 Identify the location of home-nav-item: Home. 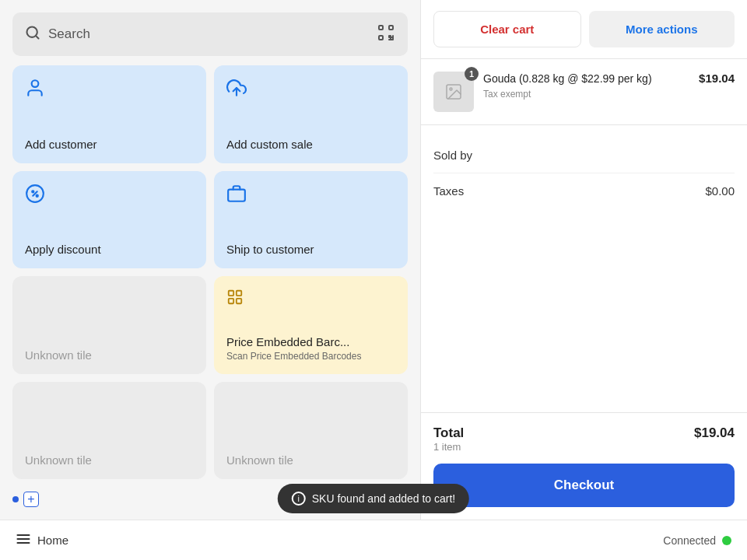
(42, 541).